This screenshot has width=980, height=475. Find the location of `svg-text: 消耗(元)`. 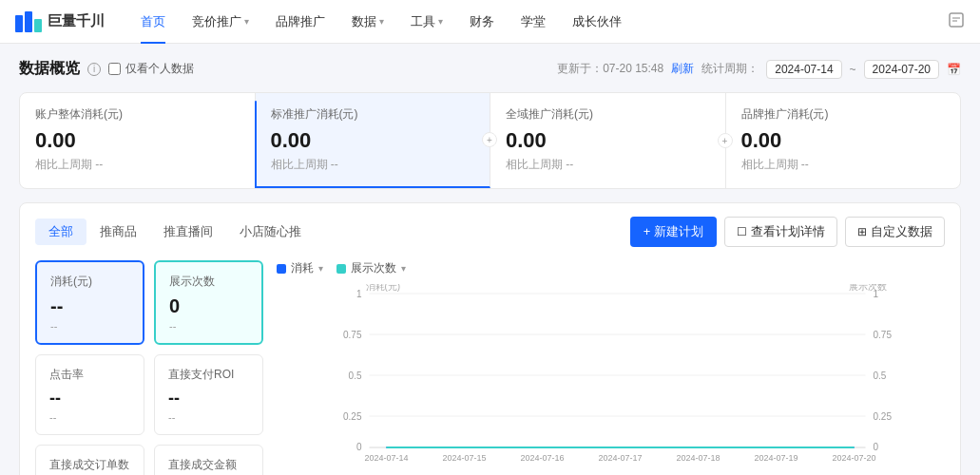

svg-text: 消耗(元) is located at coordinates (384, 288).